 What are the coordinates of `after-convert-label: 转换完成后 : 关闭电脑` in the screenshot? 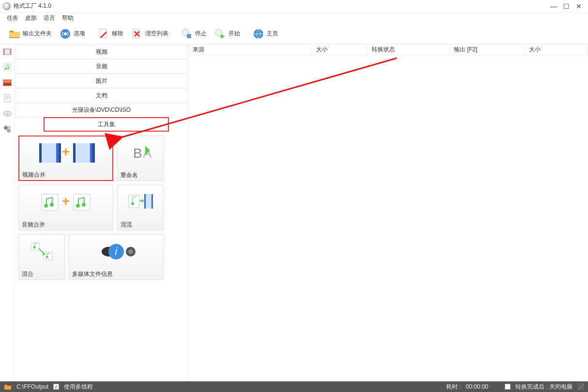 It's located at (544, 387).